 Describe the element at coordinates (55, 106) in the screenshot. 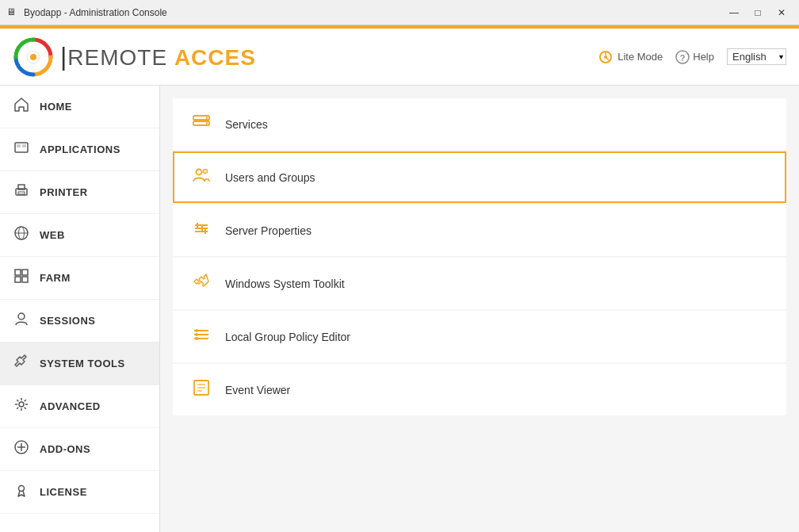

I see `sidebar-label-home: HOME` at that location.